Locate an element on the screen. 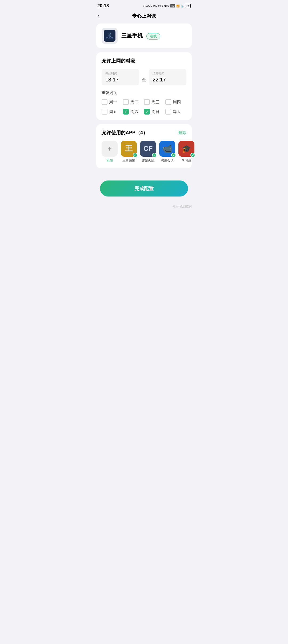 Image resolution: width=288 pixels, height=644 pixels. device-card: 12 31 SAMSUNG 三星手机 在线 is located at coordinates (144, 36).